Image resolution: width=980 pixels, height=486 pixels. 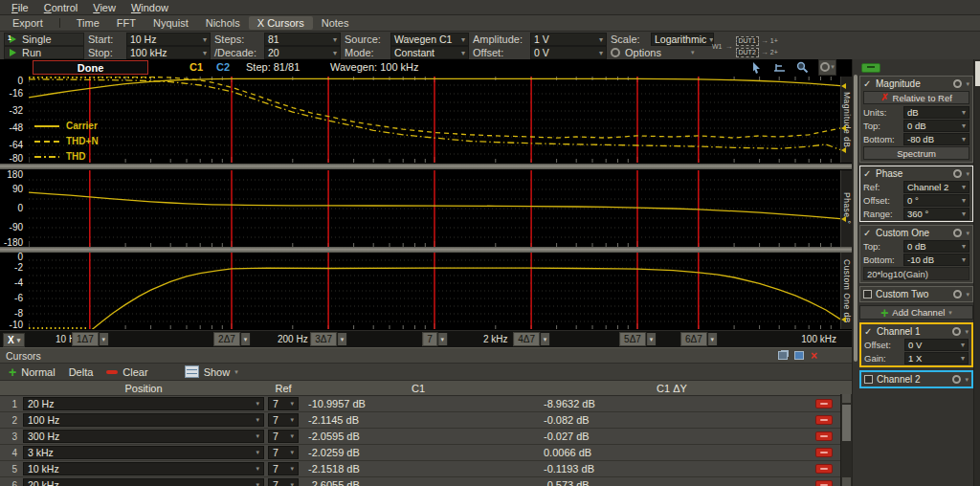 What do you see at coordinates (917, 312) in the screenshot?
I see `add-channel-button: + Add Channel ▾` at bounding box center [917, 312].